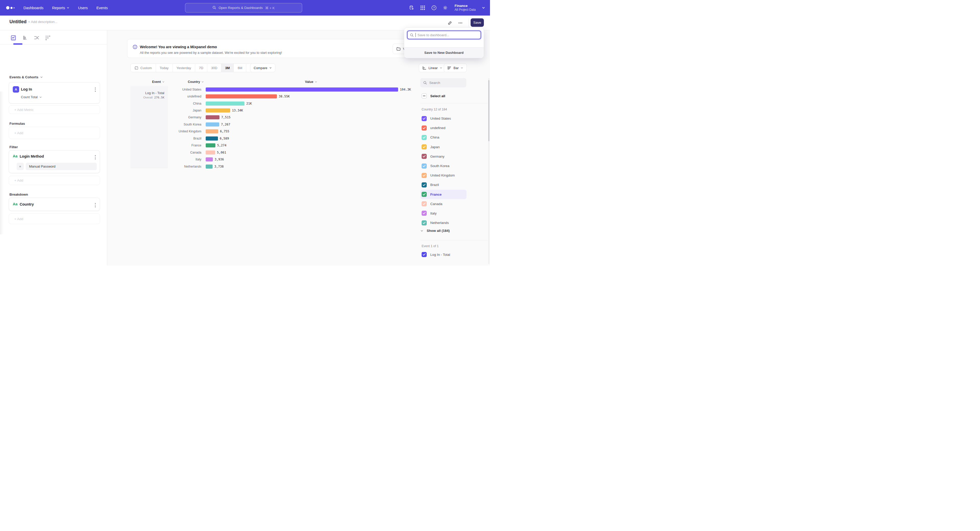 This screenshot has height=531, width=980. I want to click on legend-row-united-kingdom: United Kingdom, so click(444, 176).